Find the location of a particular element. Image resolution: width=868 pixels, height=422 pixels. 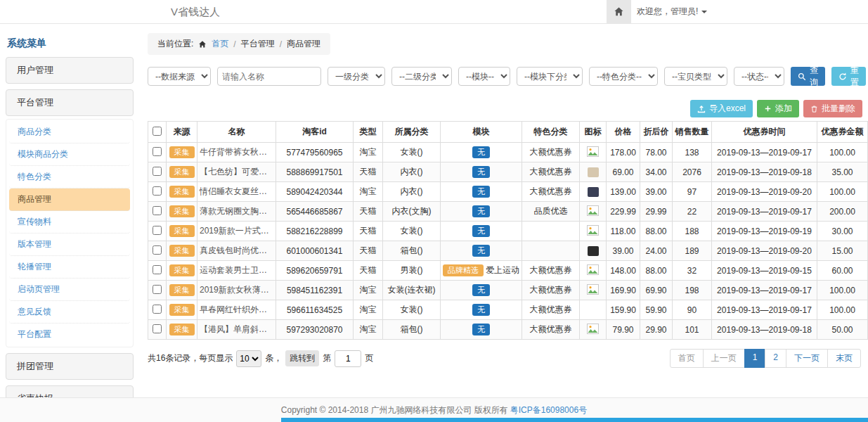

jump-button: 跳转到 is located at coordinates (302, 359).